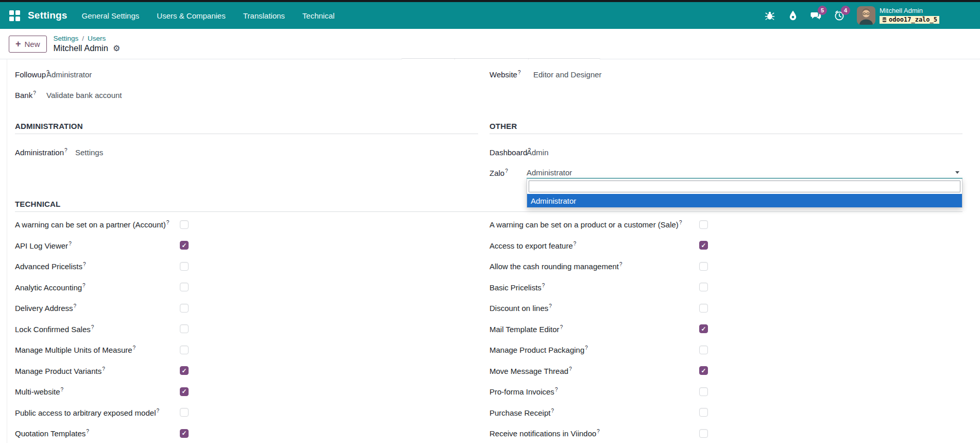 The image size is (980, 443). Describe the element at coordinates (533, 245) in the screenshot. I see `setting-label: Access to export feature?` at that location.